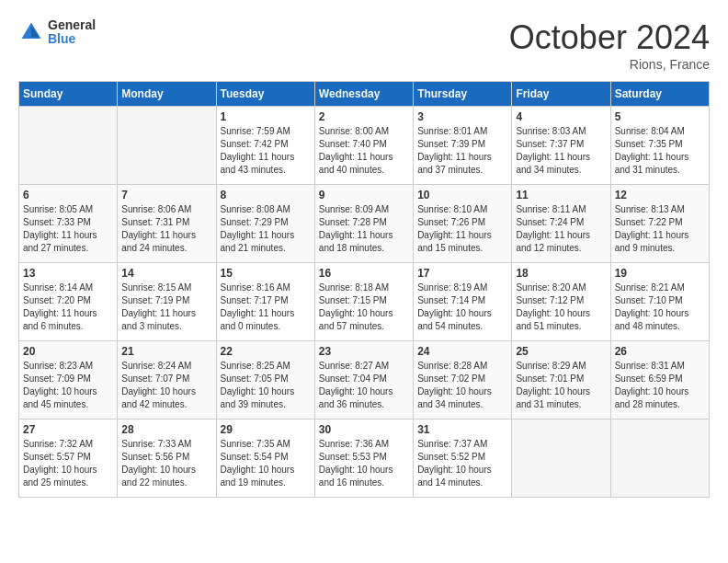 This screenshot has width=728, height=563. I want to click on day-number: 16, so click(364, 273).